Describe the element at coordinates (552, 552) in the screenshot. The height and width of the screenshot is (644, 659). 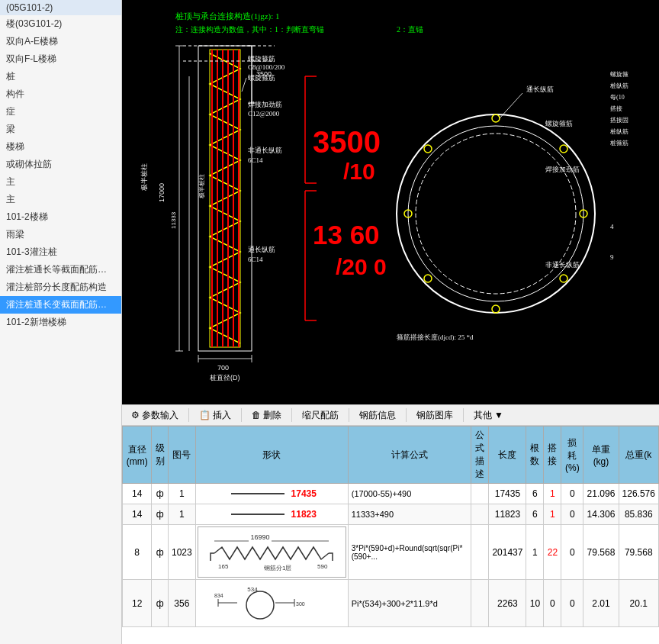
I see `cell-lap: 22` at that location.